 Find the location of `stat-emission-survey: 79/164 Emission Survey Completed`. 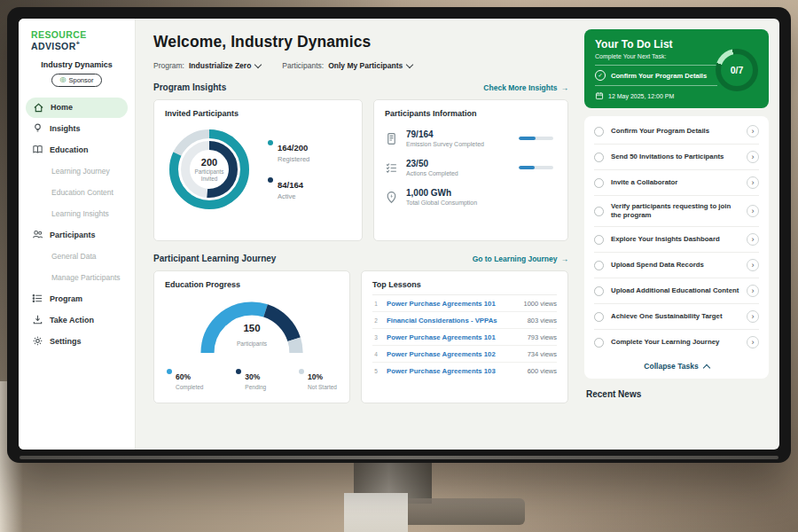

stat-emission-survey: 79/164 Emission Survey Completed is located at coordinates (471, 138).